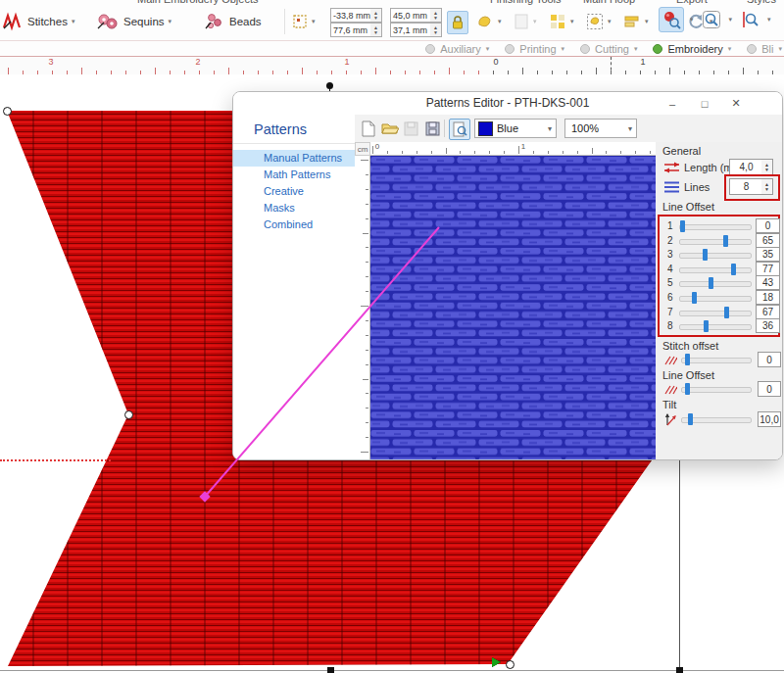  What do you see at coordinates (767, 186) in the screenshot?
I see `lines-stepper: ▲▼` at bounding box center [767, 186].